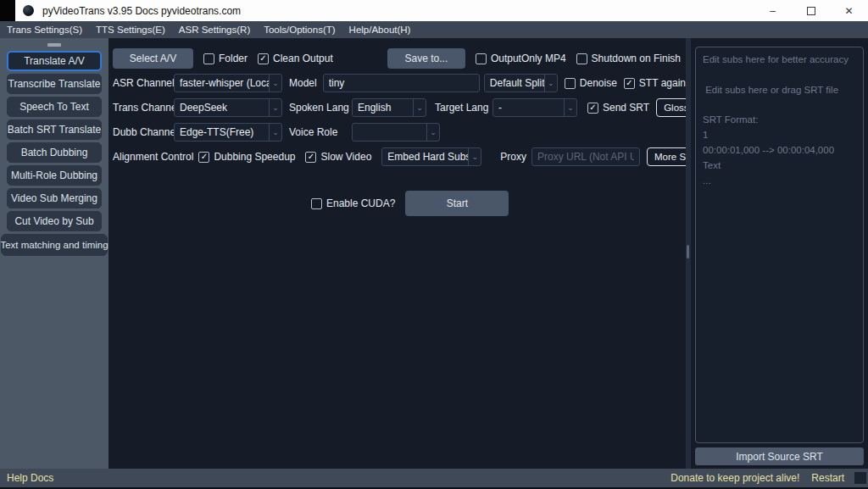 The image size is (868, 489). I want to click on sidebar-item-label: Multi-Role Dubbing, so click(54, 175).